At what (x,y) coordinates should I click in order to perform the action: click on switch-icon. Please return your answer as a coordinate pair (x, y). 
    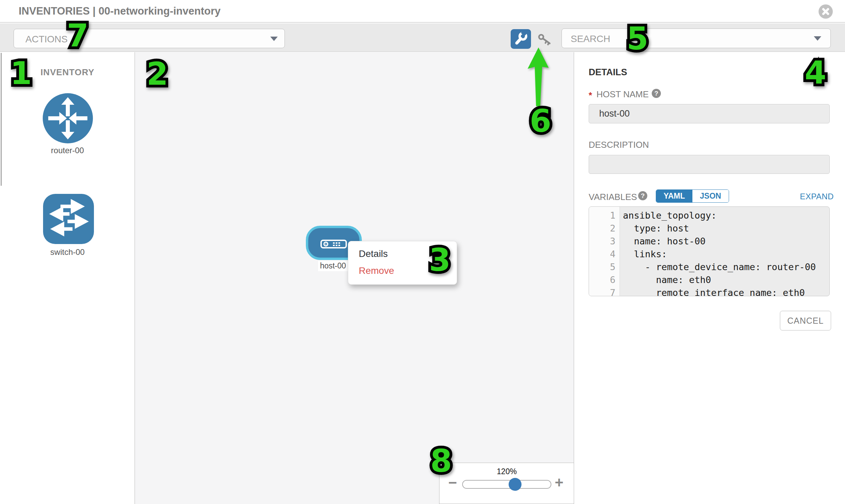
    Looking at the image, I should click on (69, 219).